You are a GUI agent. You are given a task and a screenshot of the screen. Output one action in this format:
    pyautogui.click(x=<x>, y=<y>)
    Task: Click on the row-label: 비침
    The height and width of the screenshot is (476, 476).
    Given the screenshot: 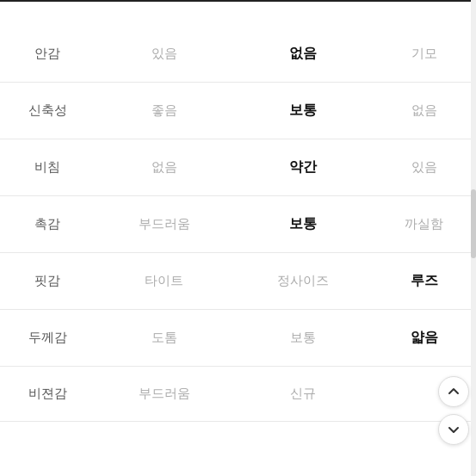 What is the action you would take?
    pyautogui.click(x=47, y=168)
    